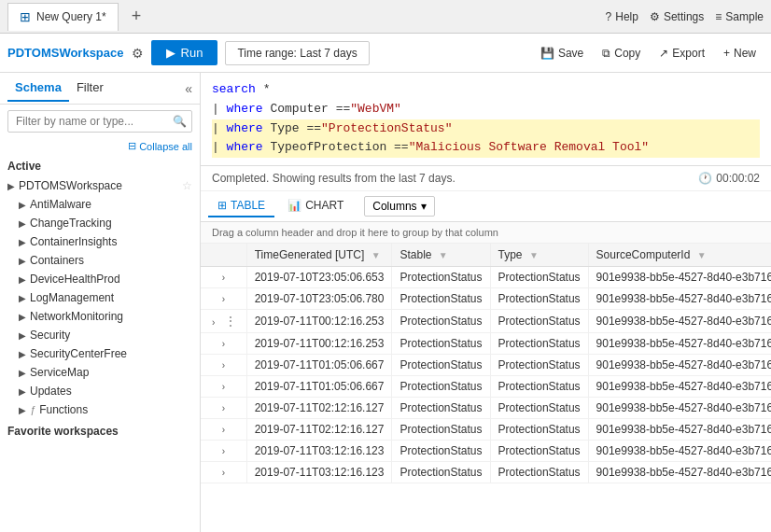 Image resolution: width=771 pixels, height=532 pixels. Describe the element at coordinates (622, 17) in the screenshot. I see `help-button: ? Help` at that location.